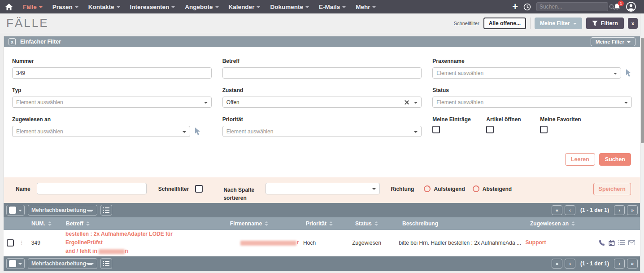 The image size is (644, 273). I want to click on betreff-input, so click(322, 73).